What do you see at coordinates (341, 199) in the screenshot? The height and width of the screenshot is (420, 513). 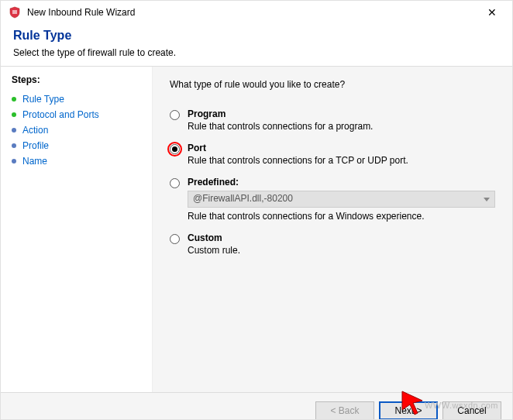 I see `predefined-select: @FirewallAPI.dll,-80200` at bounding box center [341, 199].